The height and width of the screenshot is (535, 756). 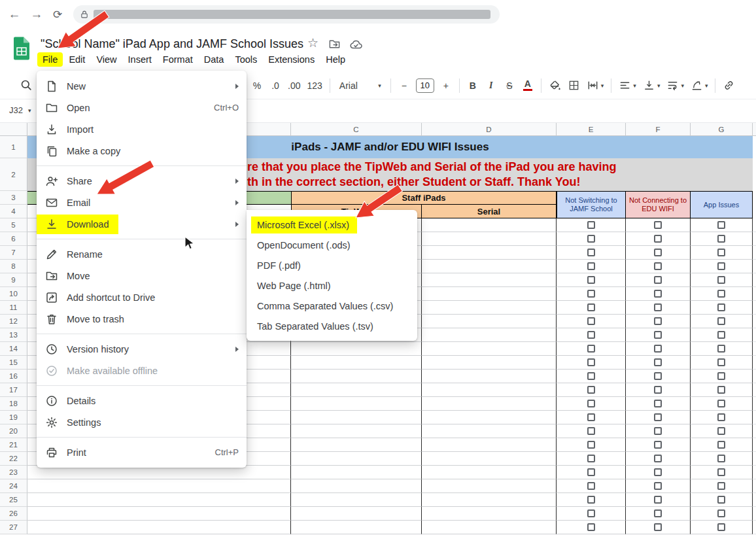 I want to click on row-header-27: 27, so click(x=14, y=527).